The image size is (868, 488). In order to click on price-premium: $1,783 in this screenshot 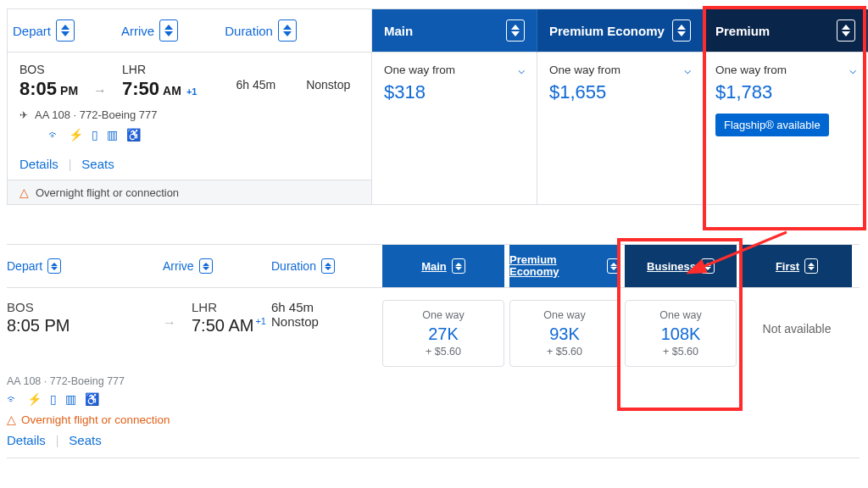, I will do `click(786, 92)`.